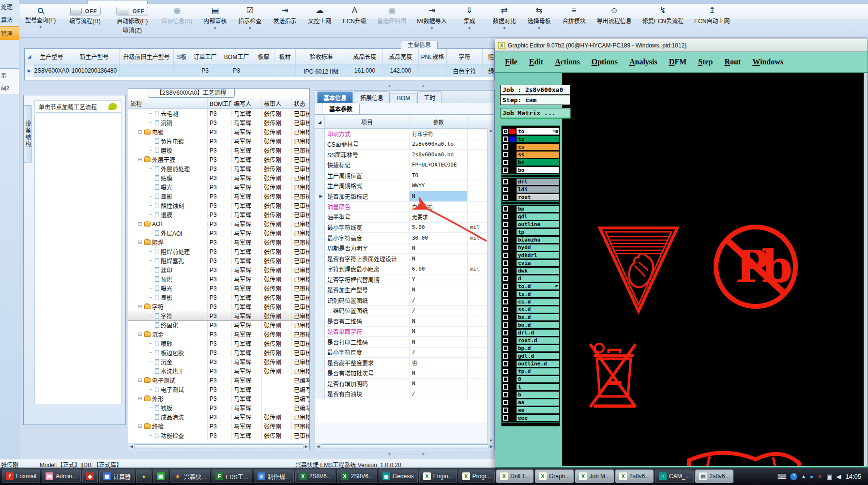 The height and width of the screenshot is (485, 868). I want to click on layer-name: cs.d, so click(538, 302).